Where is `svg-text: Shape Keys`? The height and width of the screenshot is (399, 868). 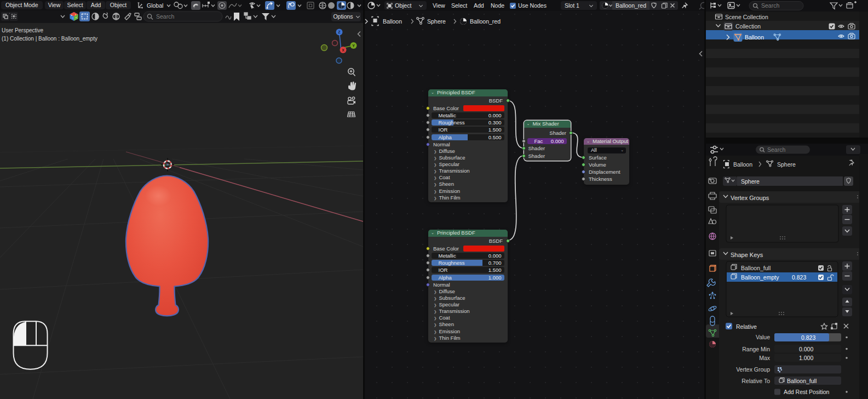 svg-text: Shape Keys is located at coordinates (747, 255).